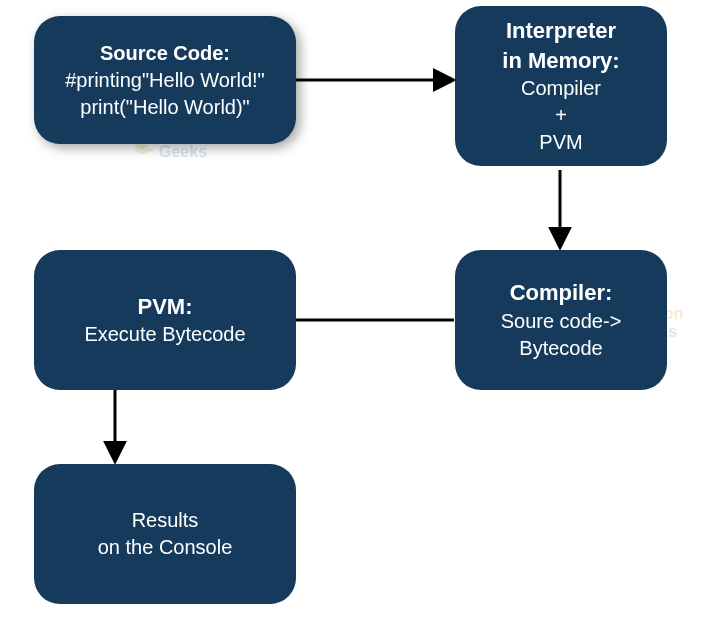 This screenshot has height=640, width=720. Describe the element at coordinates (164, 334) in the screenshot. I see `pvm-line1: Execute Bytecode` at that location.